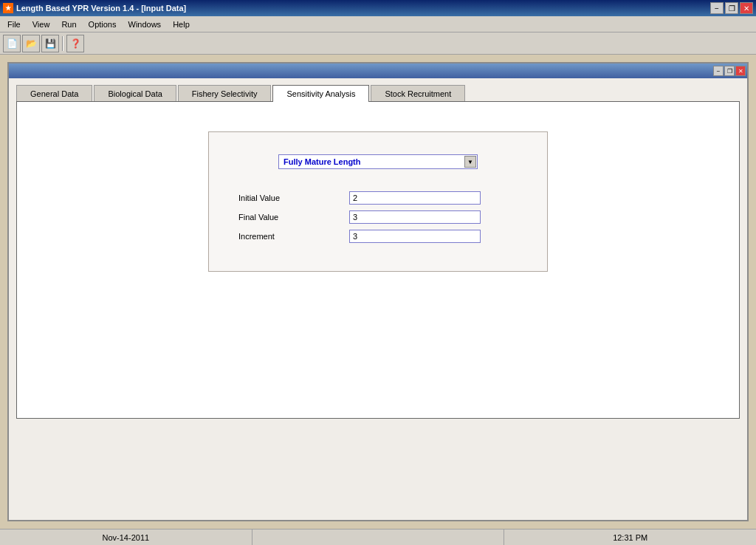 The image size is (756, 545). Describe the element at coordinates (378, 236) in the screenshot. I see `increment-row: Increment` at that location.